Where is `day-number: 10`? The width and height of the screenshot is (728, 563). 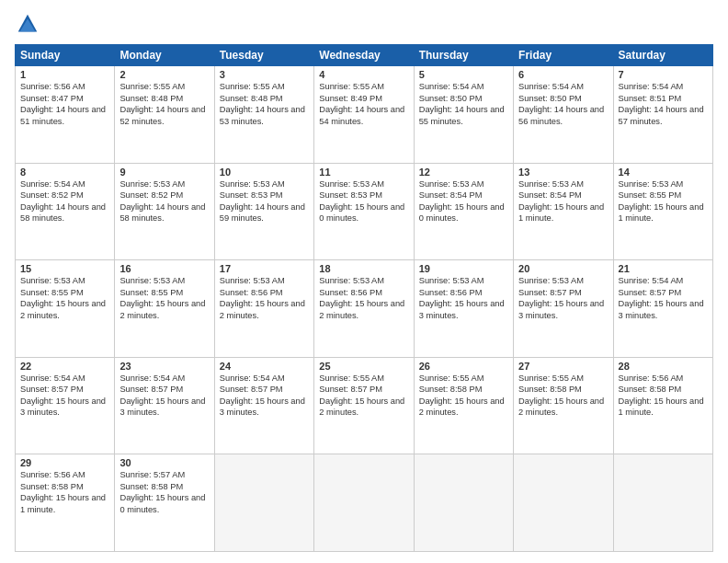 day-number: 10 is located at coordinates (265, 172).